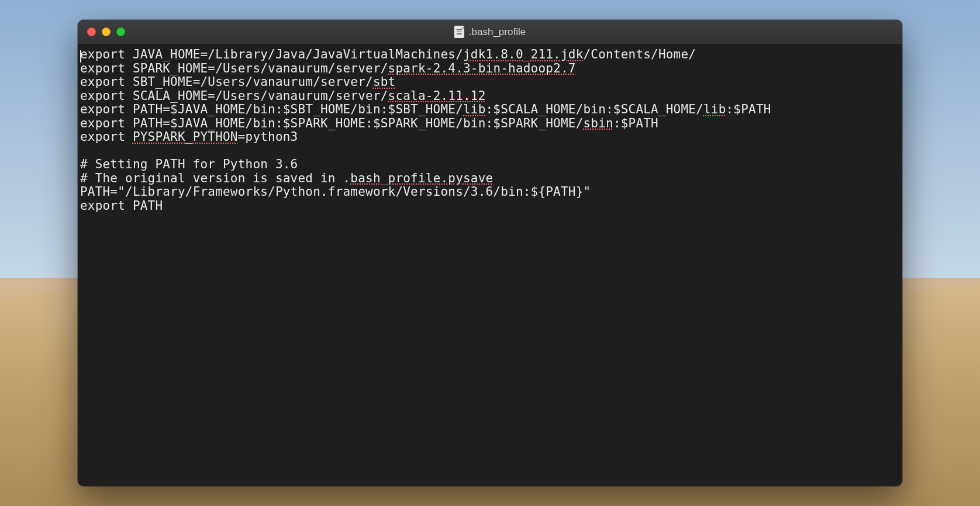  Describe the element at coordinates (460, 32) in the screenshot. I see `document-icon` at that location.